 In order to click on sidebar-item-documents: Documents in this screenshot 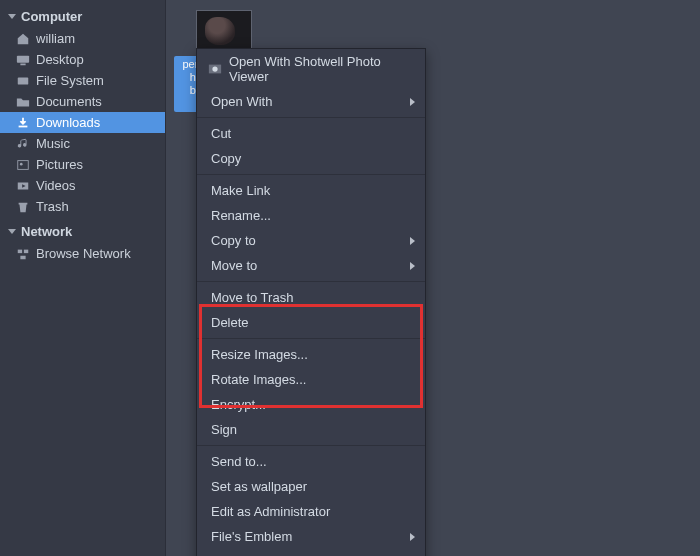, I will do `click(82, 102)`.